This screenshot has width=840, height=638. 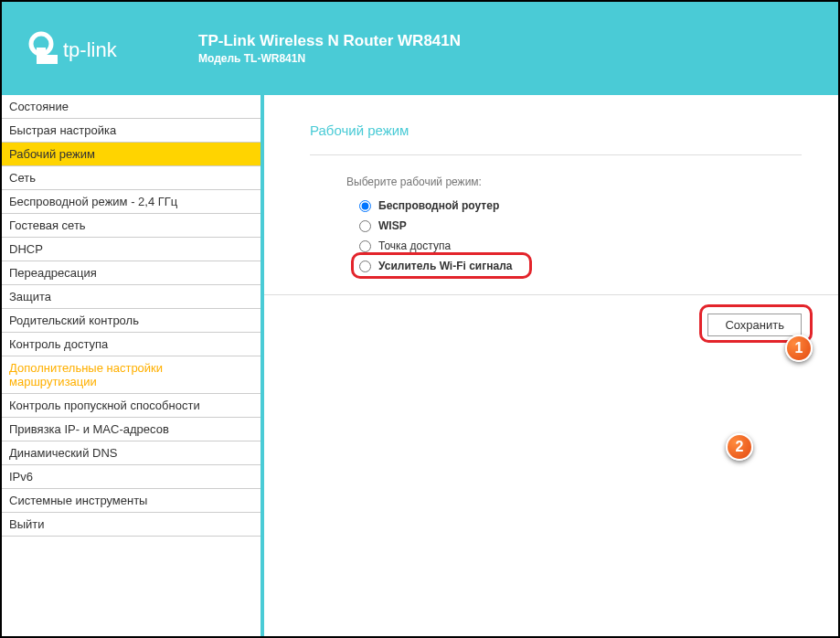 I want to click on annotation-callout-1: 1, so click(x=799, y=348).